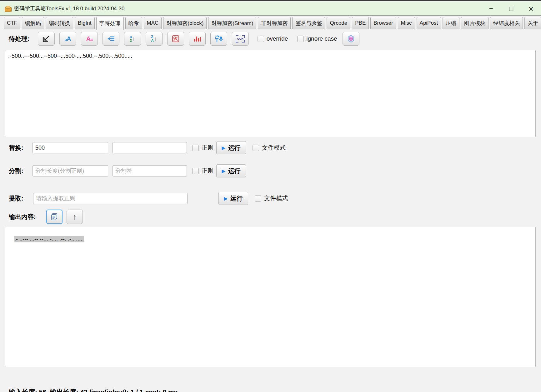 Image resolution: width=541 pixels, height=392 pixels. Describe the element at coordinates (46, 39) in the screenshot. I see `import-icon` at that location.